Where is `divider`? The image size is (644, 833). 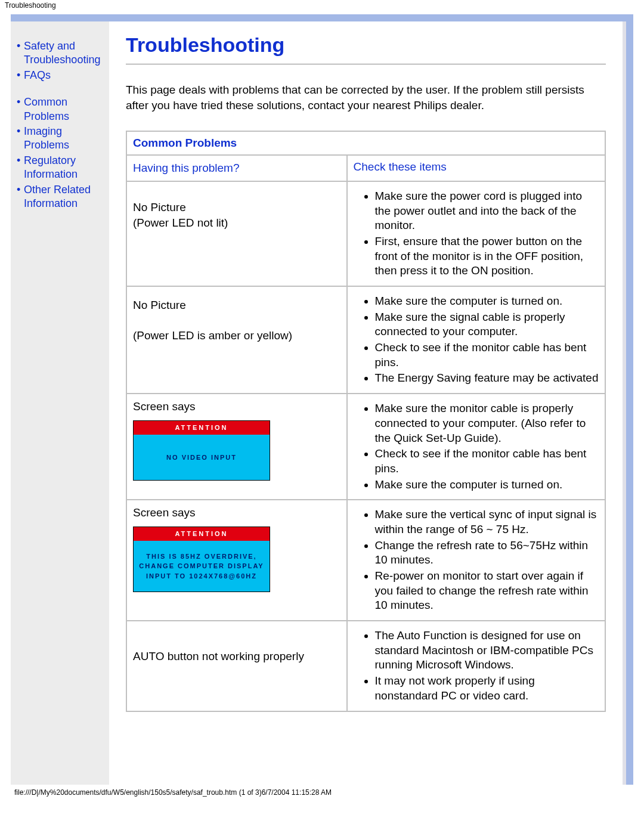 divider is located at coordinates (366, 64).